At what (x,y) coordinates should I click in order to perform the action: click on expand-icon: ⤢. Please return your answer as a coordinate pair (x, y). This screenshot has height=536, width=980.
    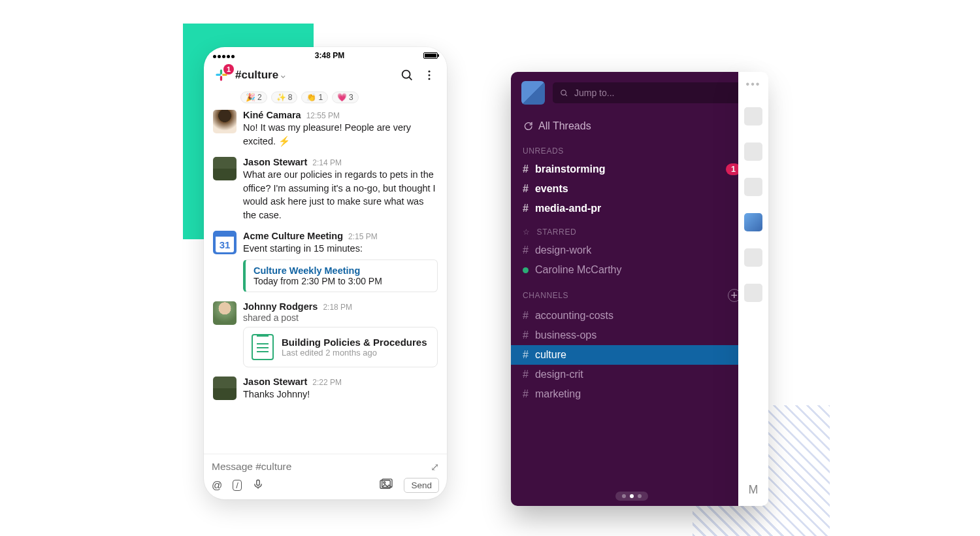
    Looking at the image, I should click on (435, 467).